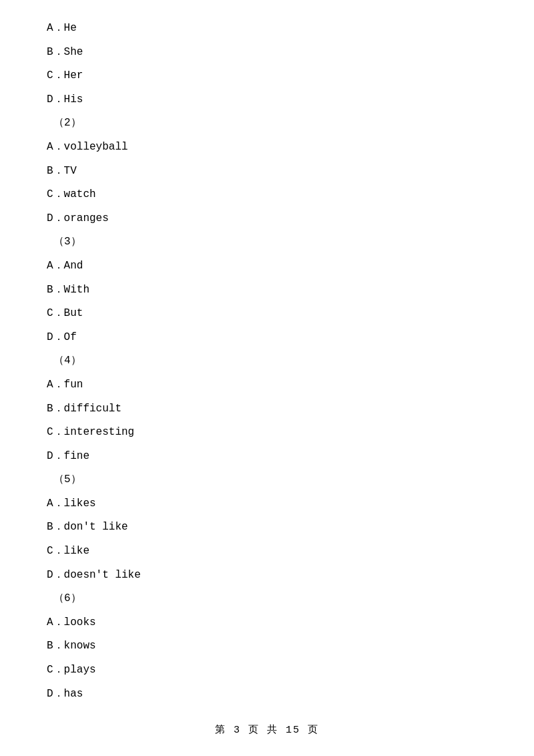  What do you see at coordinates (71, 671) in the screenshot?
I see `option-label: C．plays` at bounding box center [71, 671].